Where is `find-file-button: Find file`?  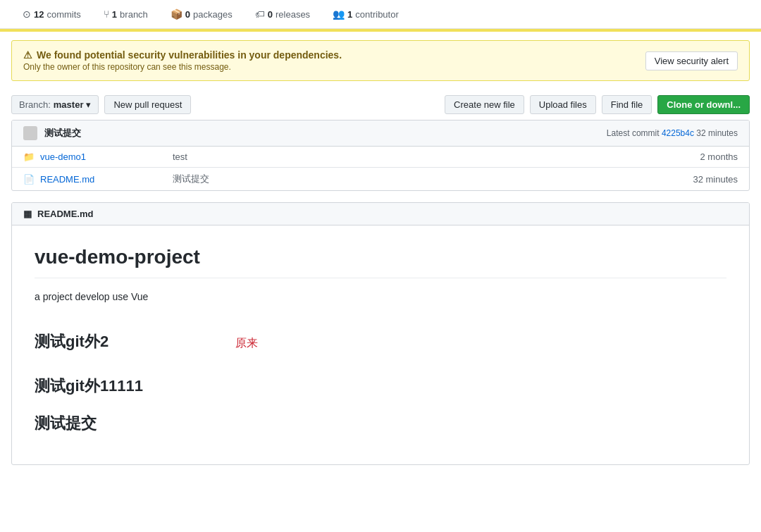 find-file-button: Find file is located at coordinates (627, 104).